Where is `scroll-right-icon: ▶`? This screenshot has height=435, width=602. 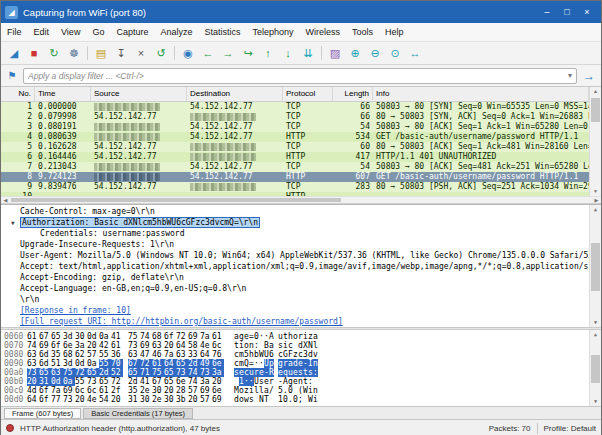
scroll-right-icon: ▶ is located at coordinates (596, 200).